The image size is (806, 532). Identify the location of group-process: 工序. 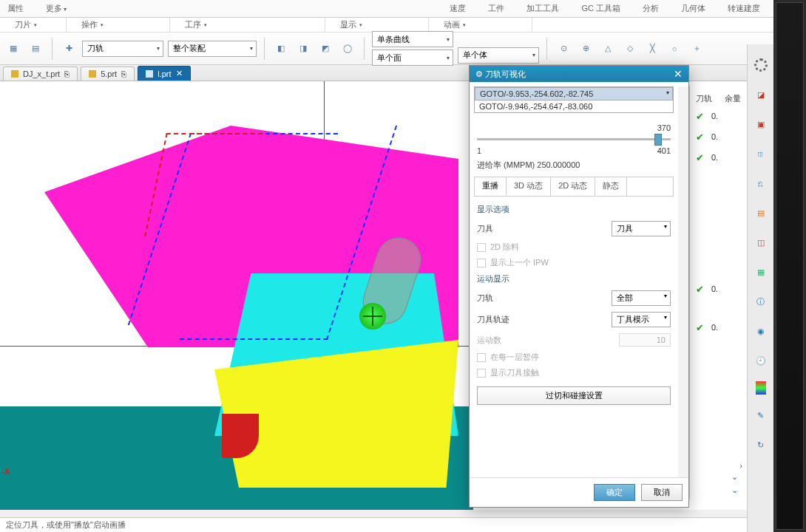
(193, 25).